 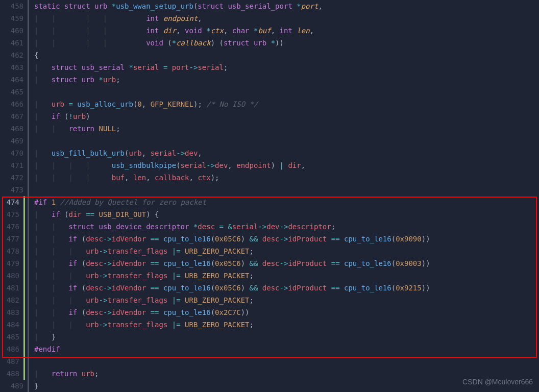 What do you see at coordinates (12, 300) in the screenshot?
I see `line-number: 482` at bounding box center [12, 300].